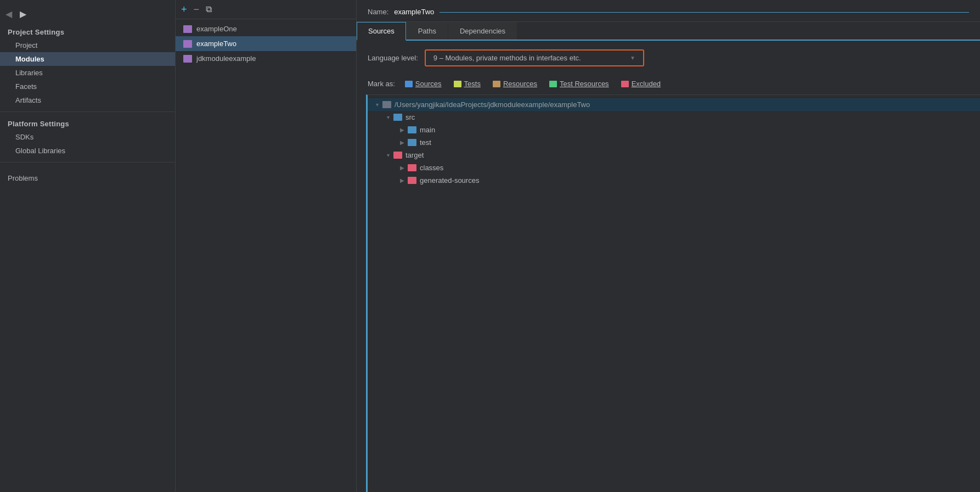 This screenshot has height=492, width=980. Describe the element at coordinates (674, 104) in the screenshot. I see `tree-root: ▾ /Users/yangjikai/IdeaProjects/jdkmodul…` at that location.